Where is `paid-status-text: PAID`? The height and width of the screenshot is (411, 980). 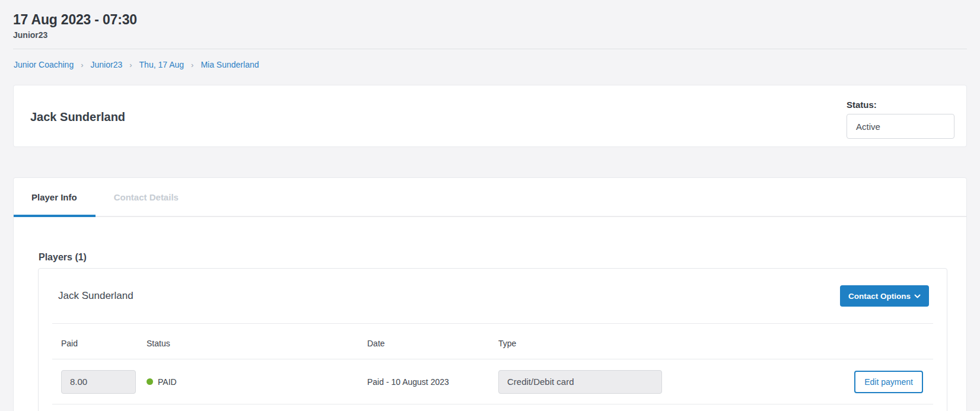
paid-status-text: PAID is located at coordinates (167, 382).